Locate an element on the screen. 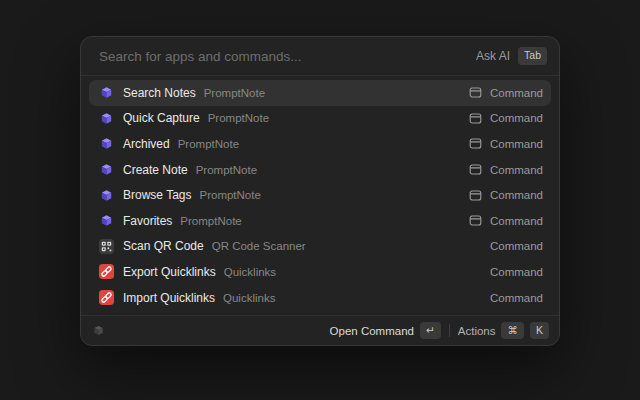 The width and height of the screenshot is (640, 400). app-name: QR Code Scanner is located at coordinates (259, 246).